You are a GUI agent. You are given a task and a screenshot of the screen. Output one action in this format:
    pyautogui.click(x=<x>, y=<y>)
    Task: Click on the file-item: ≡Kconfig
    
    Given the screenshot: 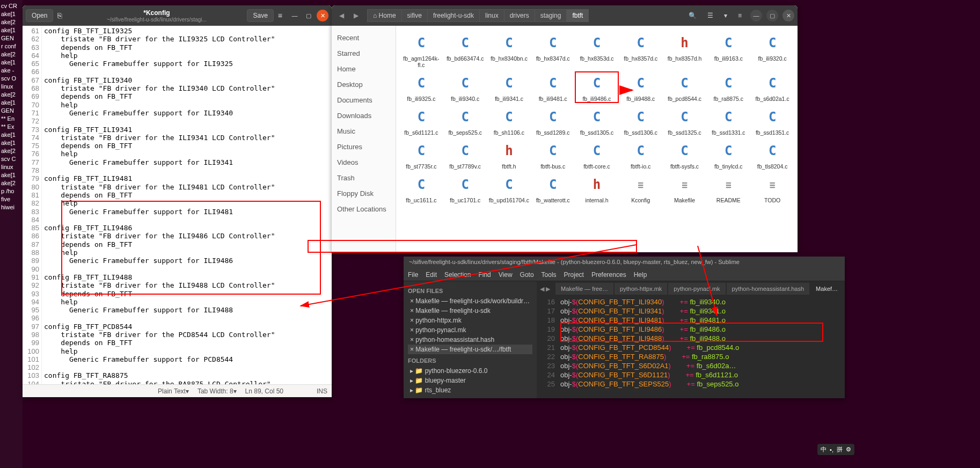 What is the action you would take?
    pyautogui.click(x=641, y=189)
    